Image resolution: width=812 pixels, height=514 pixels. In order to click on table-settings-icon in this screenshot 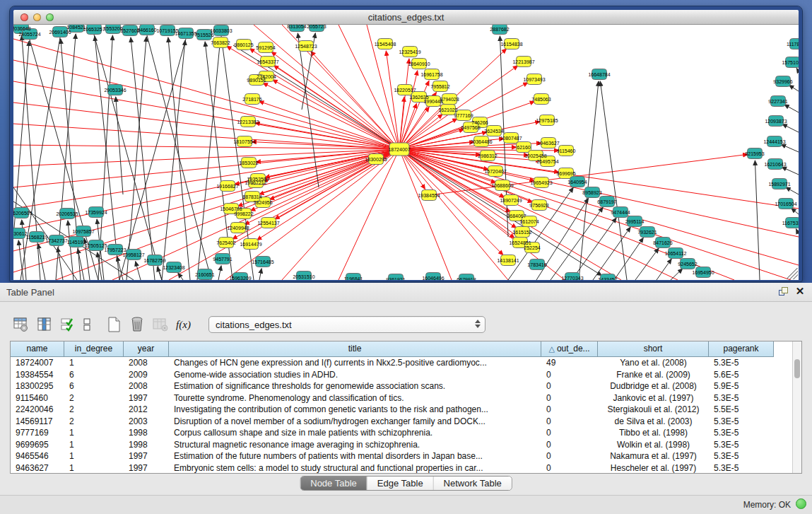, I will do `click(21, 325)`.